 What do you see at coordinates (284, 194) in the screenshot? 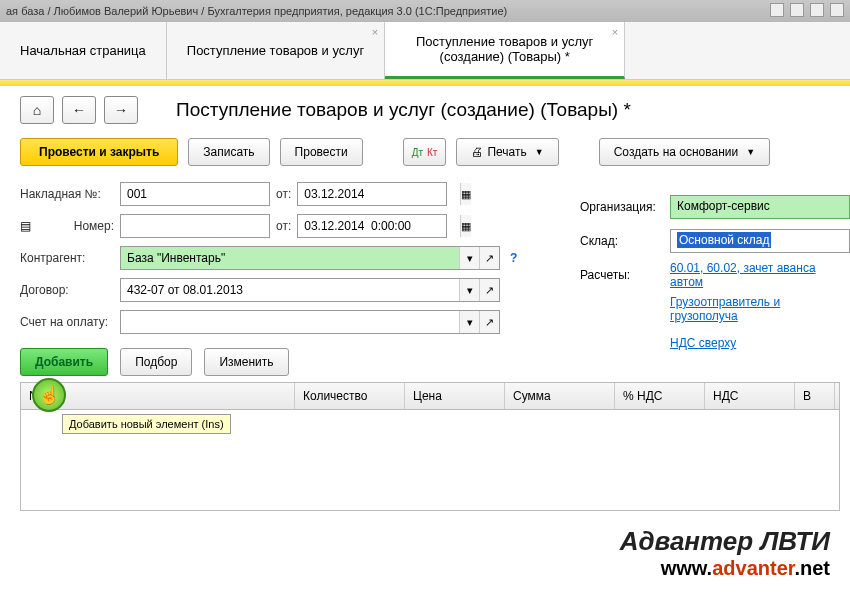
I see `from-label: от:` at bounding box center [284, 194].